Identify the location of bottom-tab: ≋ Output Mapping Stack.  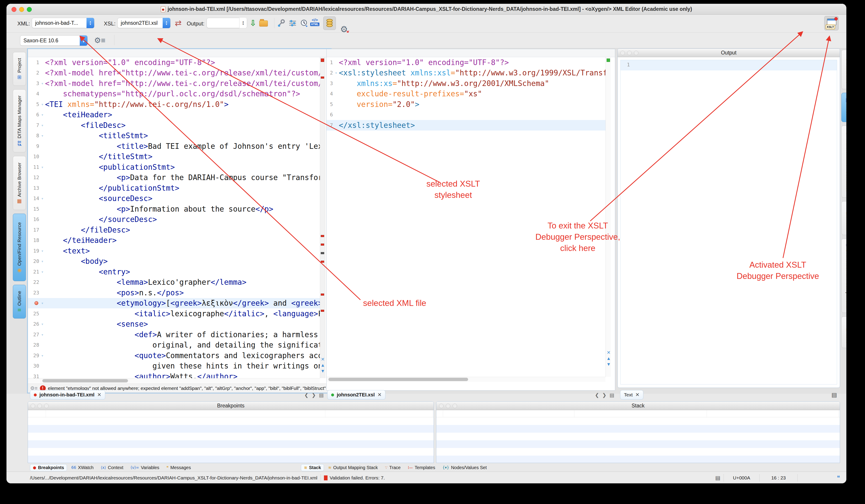
(353, 468).